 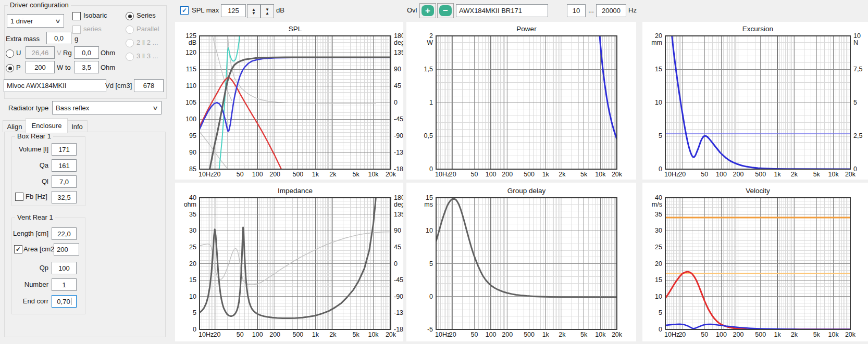 I want to click on driver-name-field: Mivoc AWX184MKII, so click(x=55, y=85).